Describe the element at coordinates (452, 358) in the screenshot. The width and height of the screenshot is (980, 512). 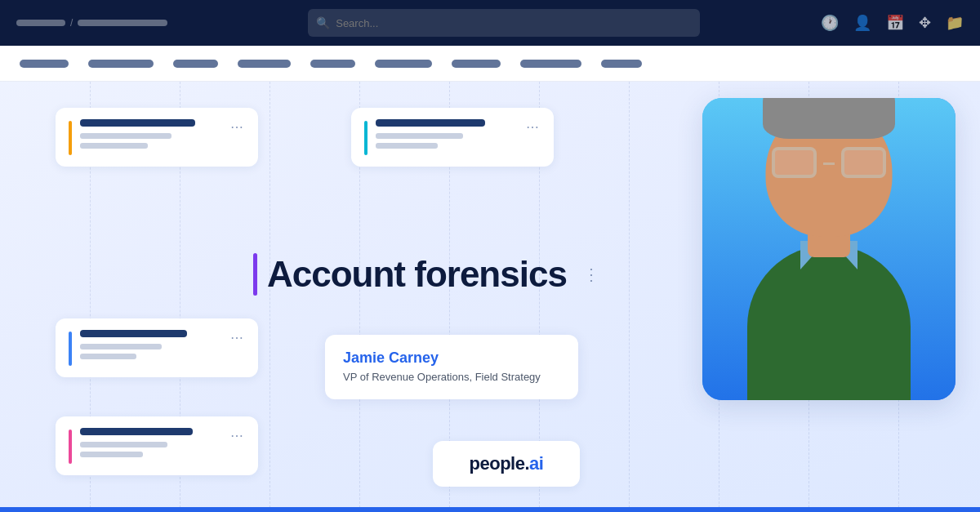
I see `quote-person-name: Jamie Carney` at that location.